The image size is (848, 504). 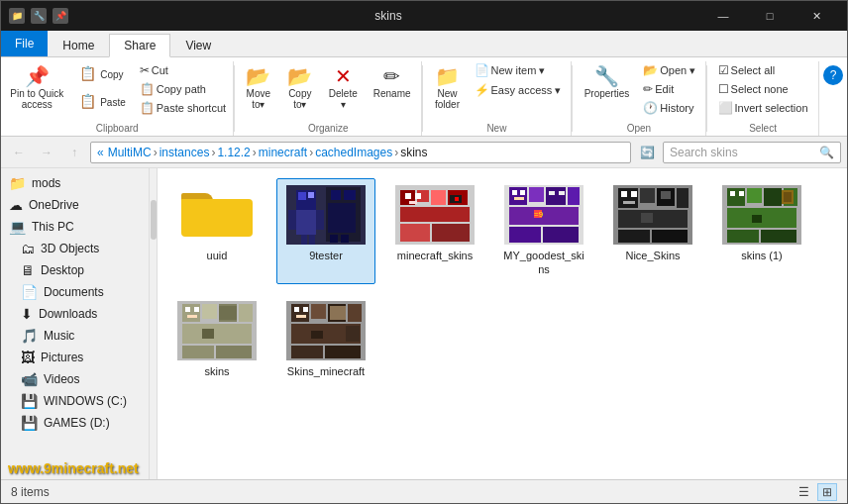 I want to click on tab-view: View, so click(x=198, y=45).